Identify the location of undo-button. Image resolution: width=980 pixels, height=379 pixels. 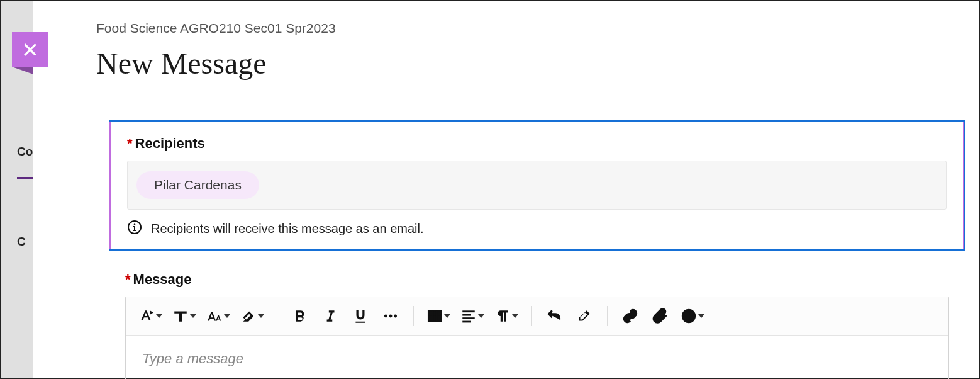
(554, 316).